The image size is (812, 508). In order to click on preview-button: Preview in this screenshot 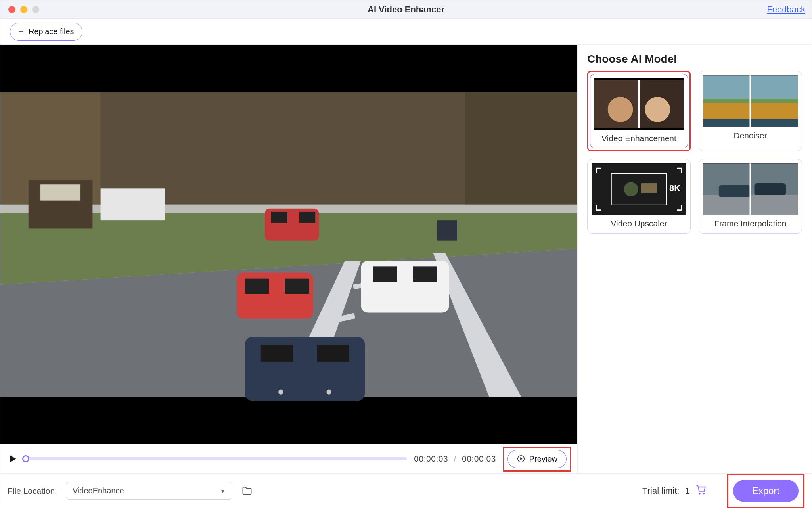, I will do `click(537, 459)`.